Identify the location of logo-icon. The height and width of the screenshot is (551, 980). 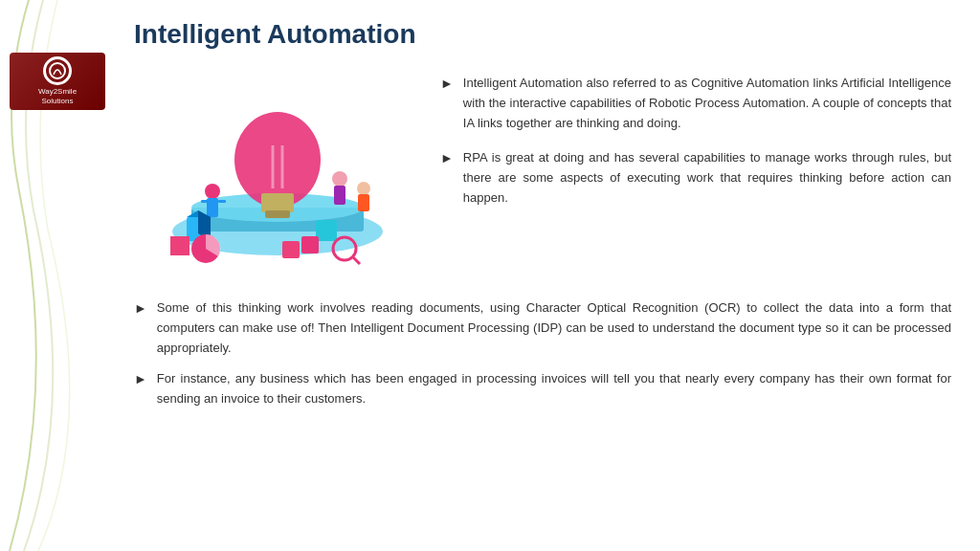
(57, 71).